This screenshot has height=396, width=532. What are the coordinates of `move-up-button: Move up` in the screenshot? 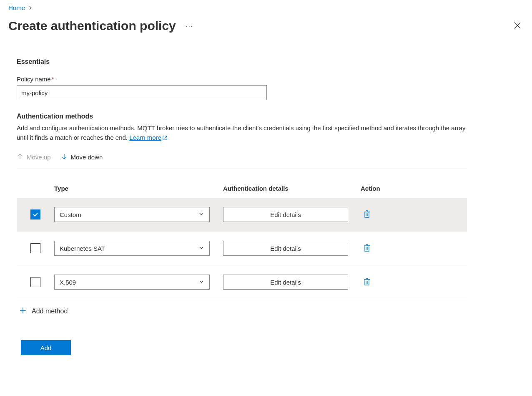 It's located at (34, 157).